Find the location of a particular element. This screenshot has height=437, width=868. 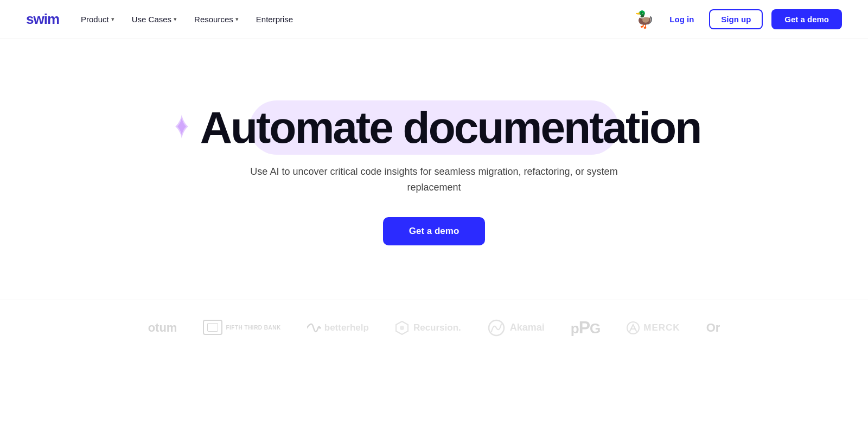

nav-resources: Resources ▾ is located at coordinates (216, 20).